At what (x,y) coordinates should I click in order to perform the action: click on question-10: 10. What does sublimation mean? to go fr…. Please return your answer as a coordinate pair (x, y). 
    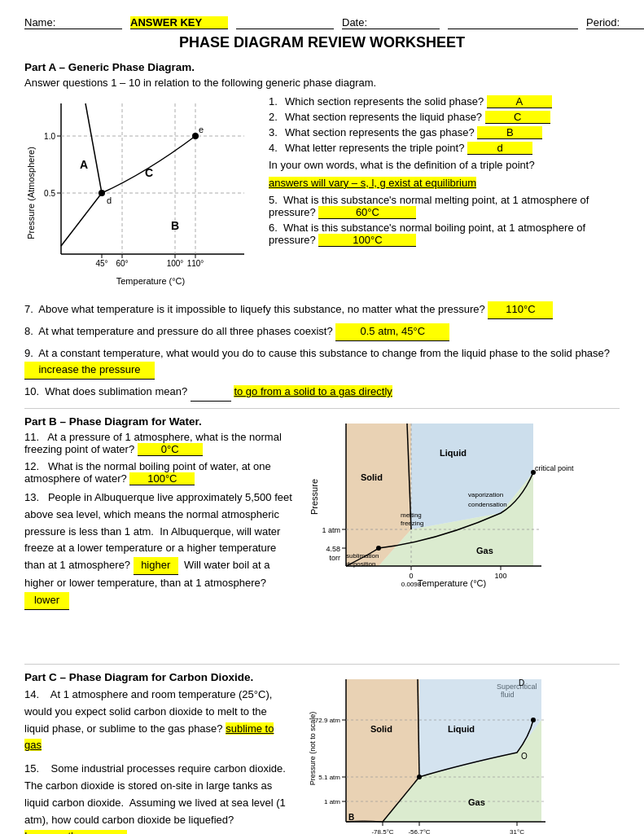
    Looking at the image, I should click on (322, 393).